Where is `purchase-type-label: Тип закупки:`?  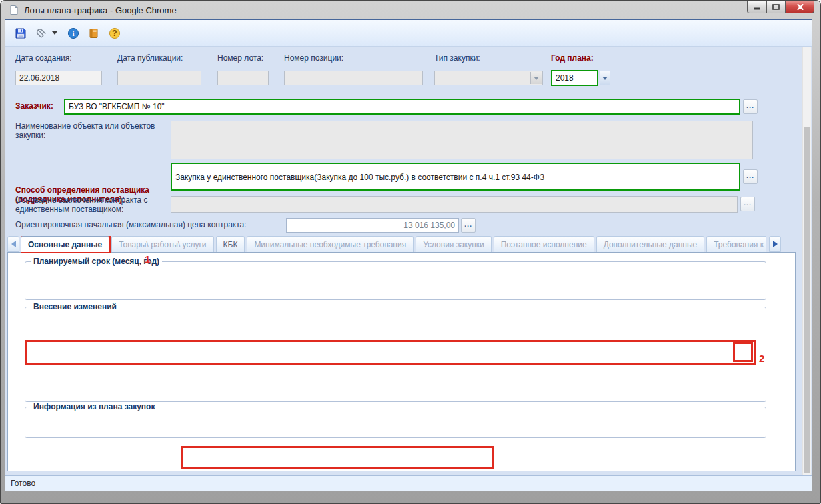 purchase-type-label: Тип закупки: is located at coordinates (458, 58).